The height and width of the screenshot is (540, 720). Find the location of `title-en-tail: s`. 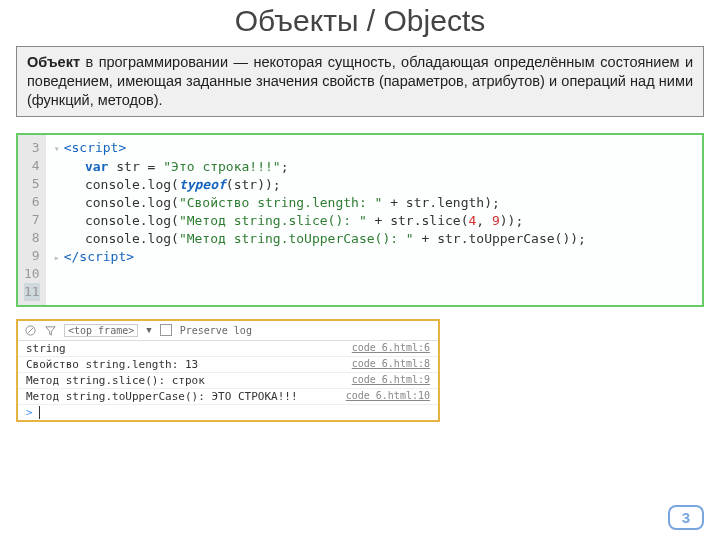

title-en-tail: s is located at coordinates (478, 20).